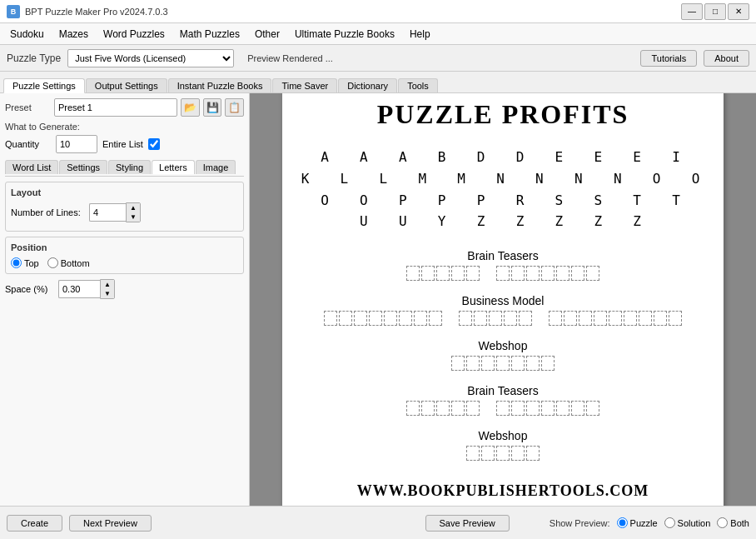  Describe the element at coordinates (68, 263) in the screenshot. I see `position-bottom-radio: Bottom` at that location.